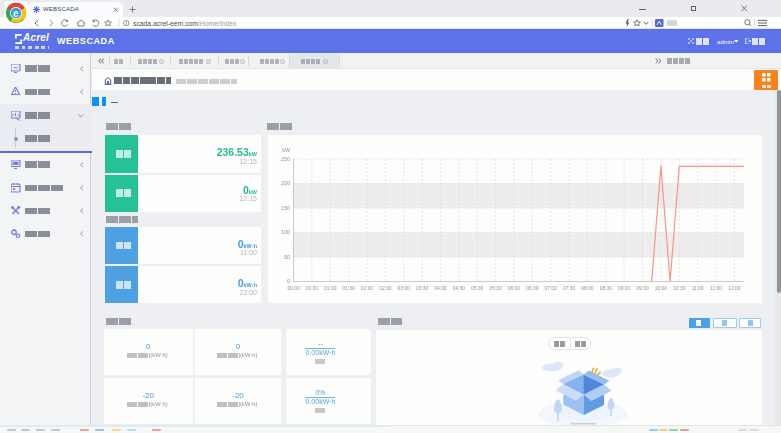 The height and width of the screenshot is (433, 781). What do you see at coordinates (294, 288) in the screenshot?
I see `svg-text: 00:00` at bounding box center [294, 288].